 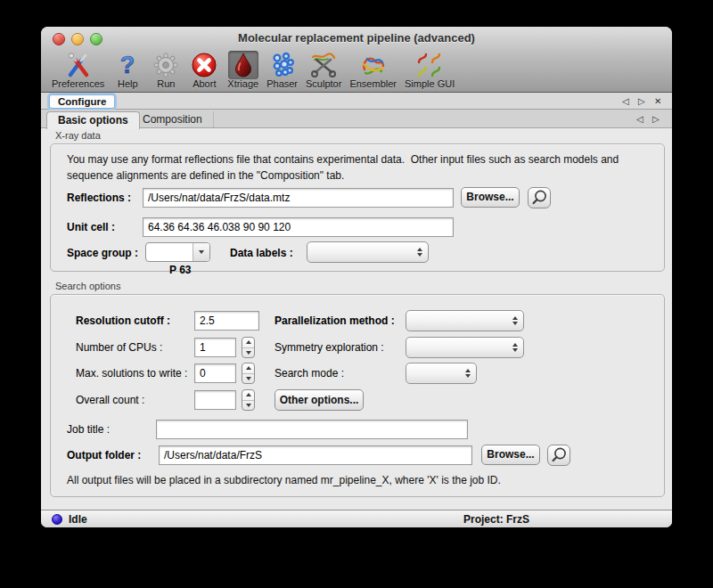 I want to click on resolution-cutoff-input: 2.5, so click(x=226, y=321).